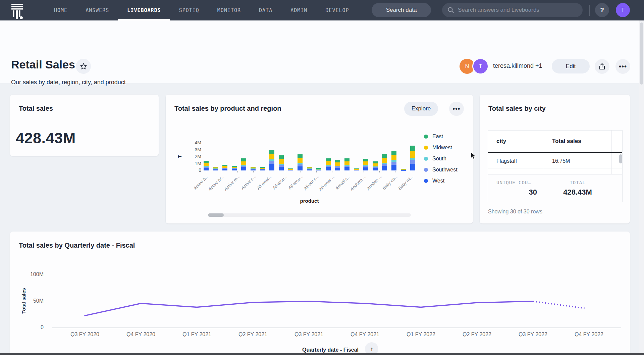  What do you see at coordinates (477, 335) in the screenshot?
I see `line-x-tick-label: Q2 FY 2022` at bounding box center [477, 335].